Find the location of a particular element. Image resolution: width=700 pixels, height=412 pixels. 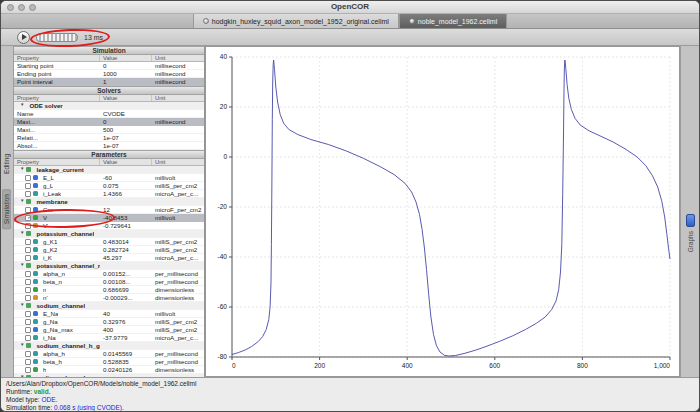

parameter-row: i_Leak1.4366microA_per_c... is located at coordinates (109, 194).